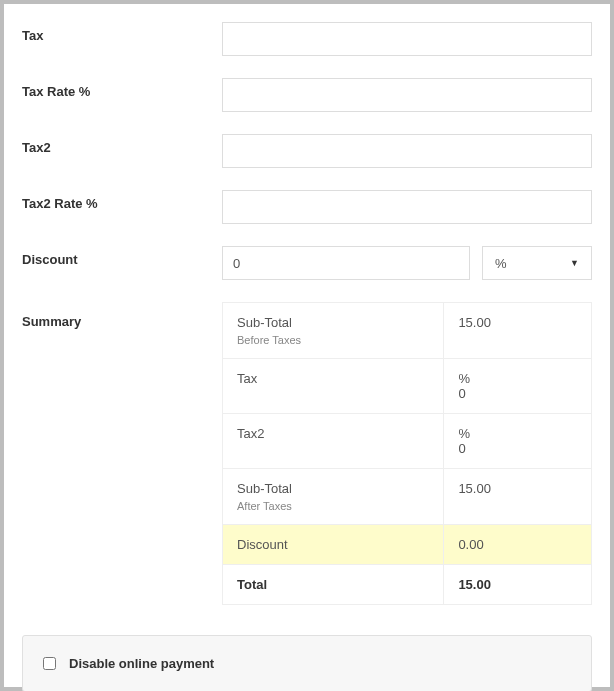 This screenshot has width=614, height=691. Describe the element at coordinates (408, 331) in the screenshot. I see `table-row: Sub-Total Before Taxes 15.00` at that location.